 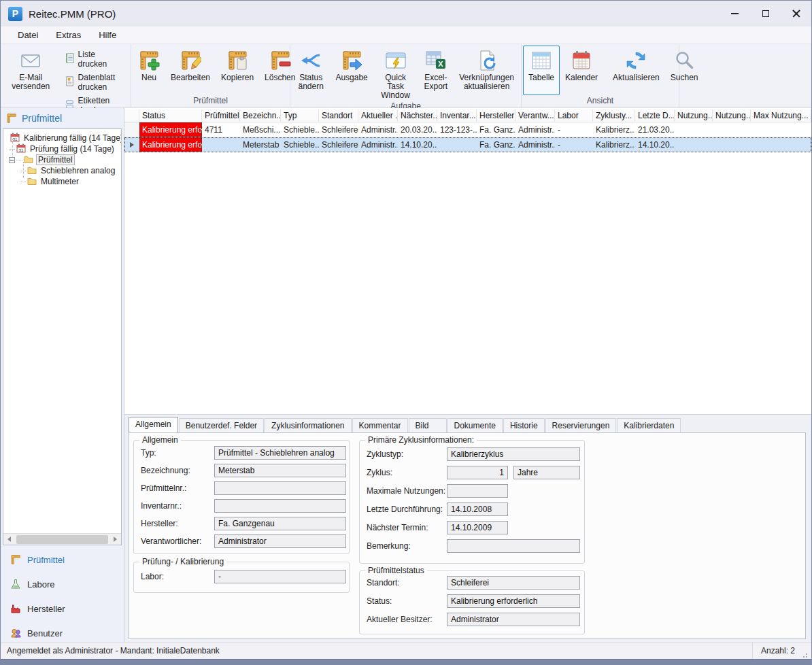 What do you see at coordinates (171, 116) in the screenshot?
I see `column-header: Status` at bounding box center [171, 116].